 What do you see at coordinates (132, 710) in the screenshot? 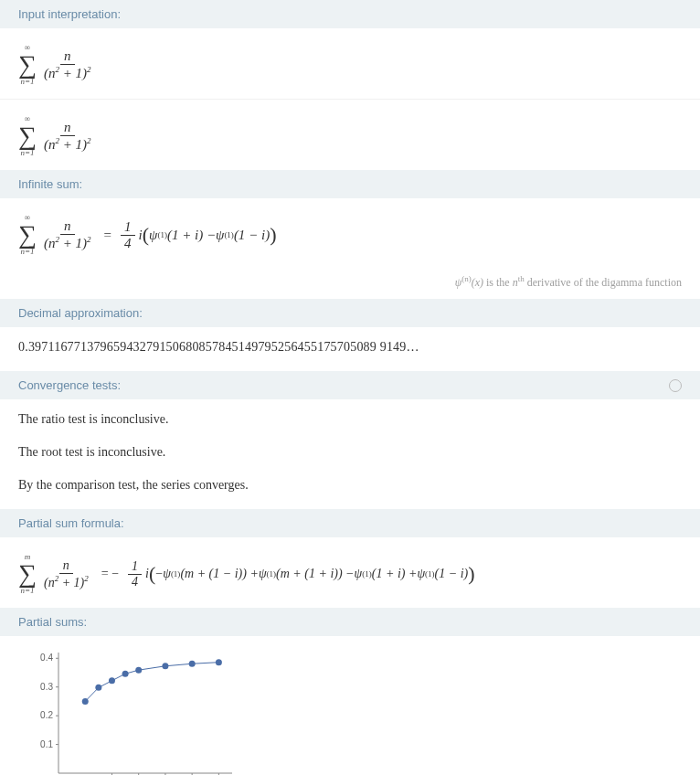
I see `partial-sums-chart: 0.10.20.30.4023456` at bounding box center [132, 710].